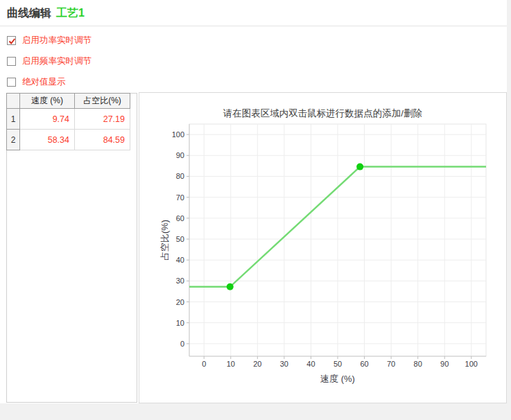 This screenshot has height=420, width=511. Describe the element at coordinates (44, 82) in the screenshot. I see `checkbox-label: 绝对值显示` at that location.